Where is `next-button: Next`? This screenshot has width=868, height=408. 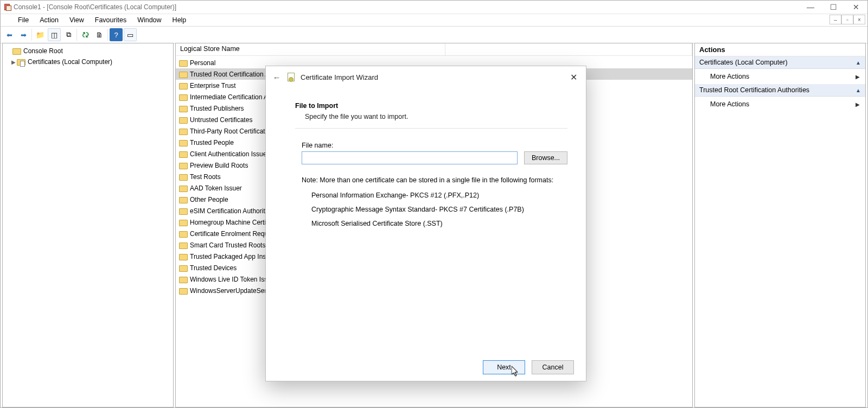 next-button: Next is located at coordinates (504, 367).